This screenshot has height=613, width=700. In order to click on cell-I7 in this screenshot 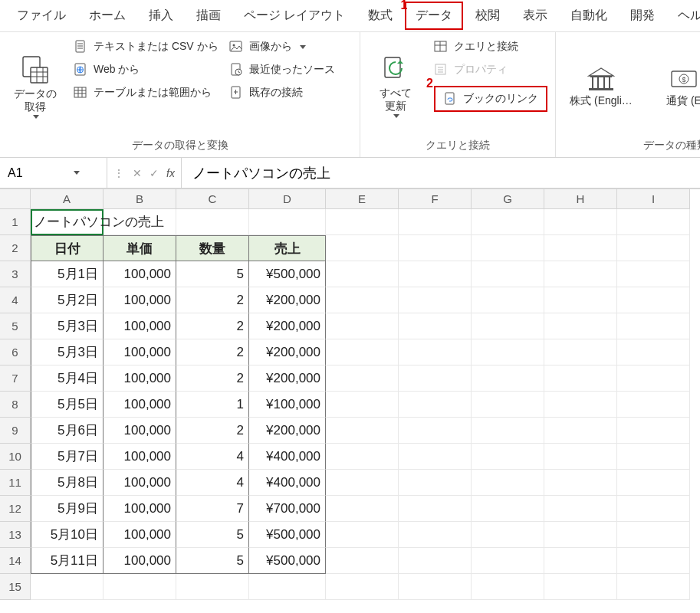, I will do `click(653, 379)`.